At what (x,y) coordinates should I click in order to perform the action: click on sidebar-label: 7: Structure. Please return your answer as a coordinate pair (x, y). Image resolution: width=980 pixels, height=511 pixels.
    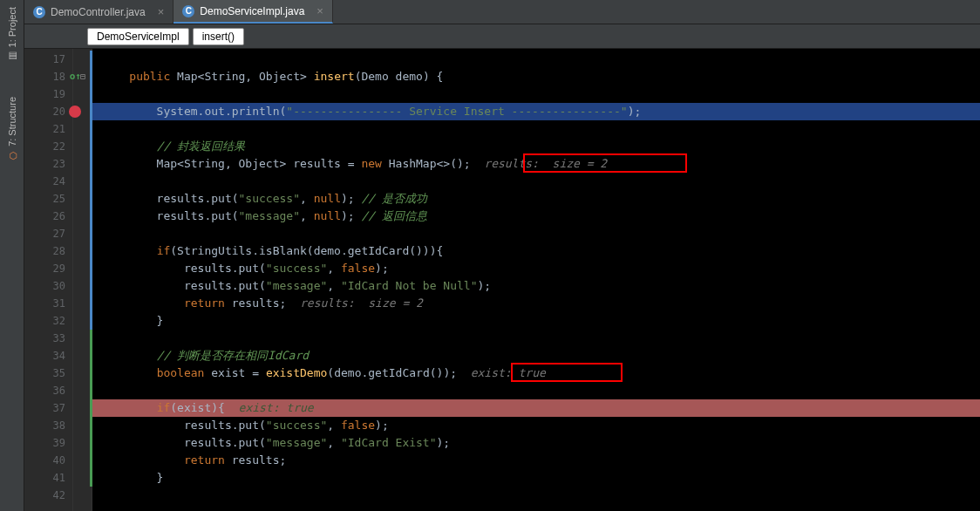
    Looking at the image, I should click on (12, 122).